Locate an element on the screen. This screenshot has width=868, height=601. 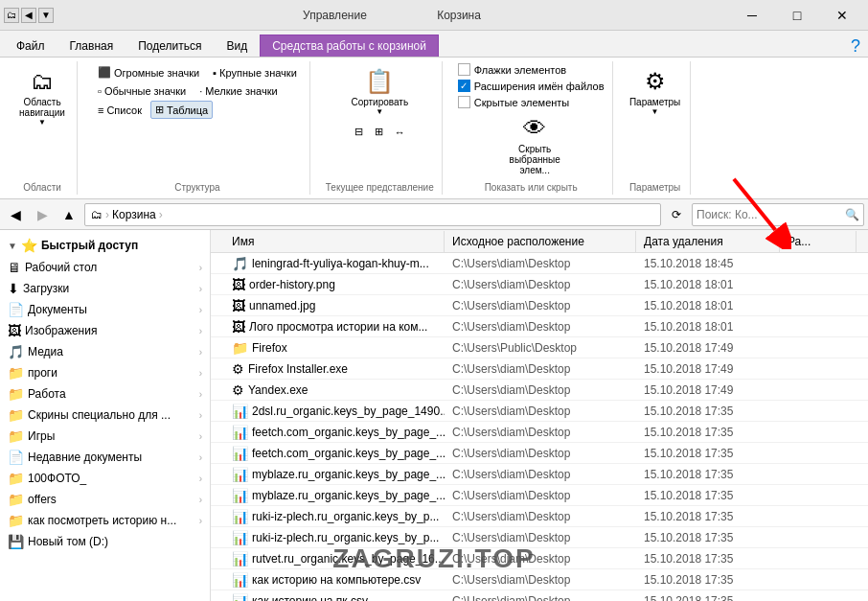
tab-file: Файл is located at coordinates (31, 46).